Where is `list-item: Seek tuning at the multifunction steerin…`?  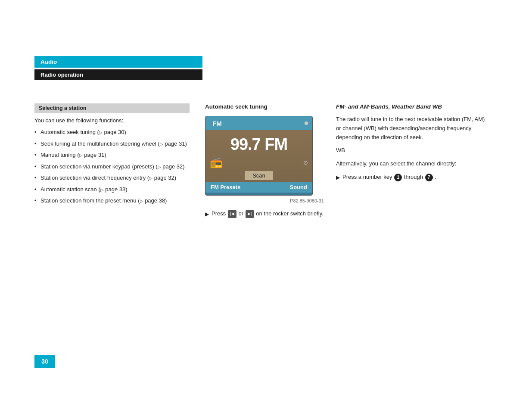 list-item: Seek tuning at the multifunction steerin… is located at coordinates (112, 144).